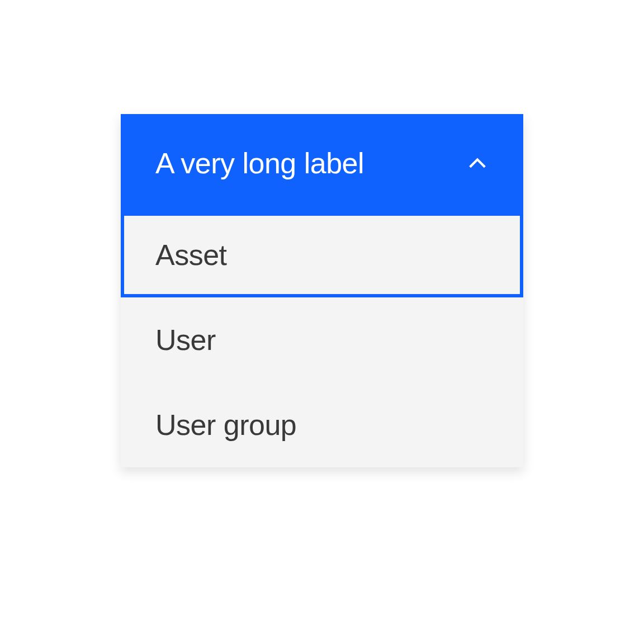 The height and width of the screenshot is (644, 644). I want to click on dropdown-item-label: User group, so click(226, 425).